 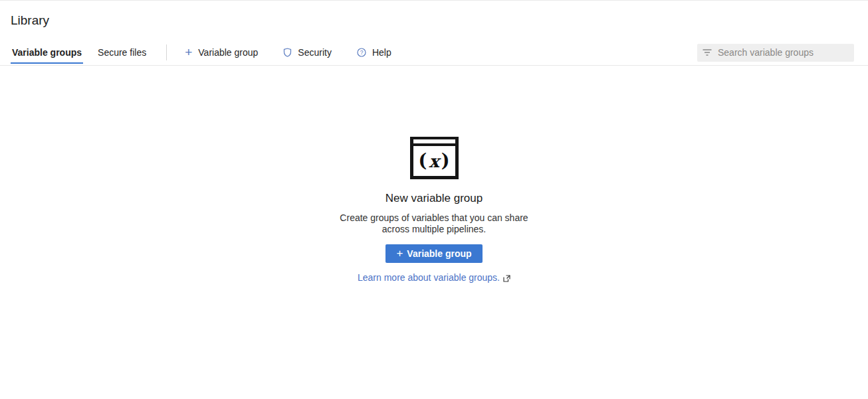 What do you see at coordinates (434, 199) in the screenshot?
I see `empty-state-title: New variable group` at bounding box center [434, 199].